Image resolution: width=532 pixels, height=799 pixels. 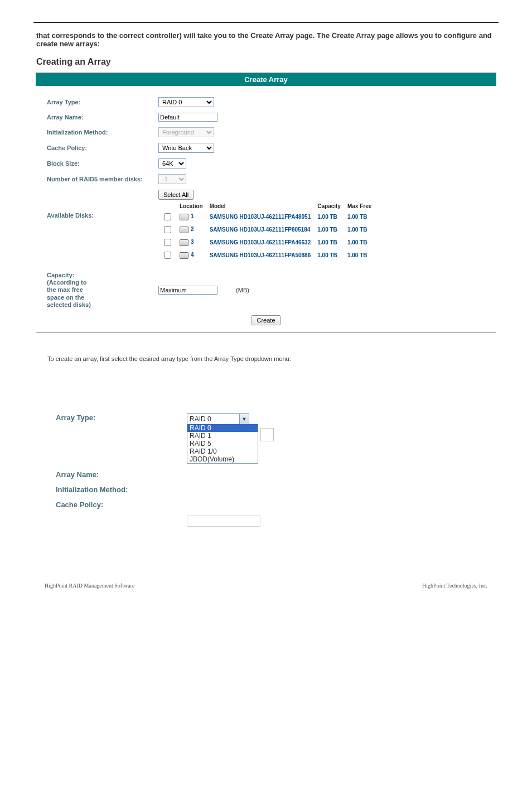 What do you see at coordinates (329, 206) in the screenshot?
I see `th-capacity: Capacity` at bounding box center [329, 206].